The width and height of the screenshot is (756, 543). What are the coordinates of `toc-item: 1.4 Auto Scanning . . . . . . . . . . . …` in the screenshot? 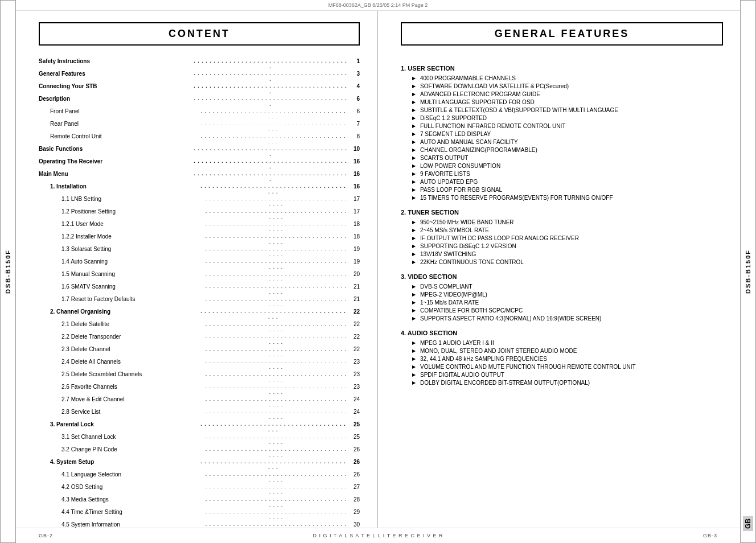 It's located at (199, 264).